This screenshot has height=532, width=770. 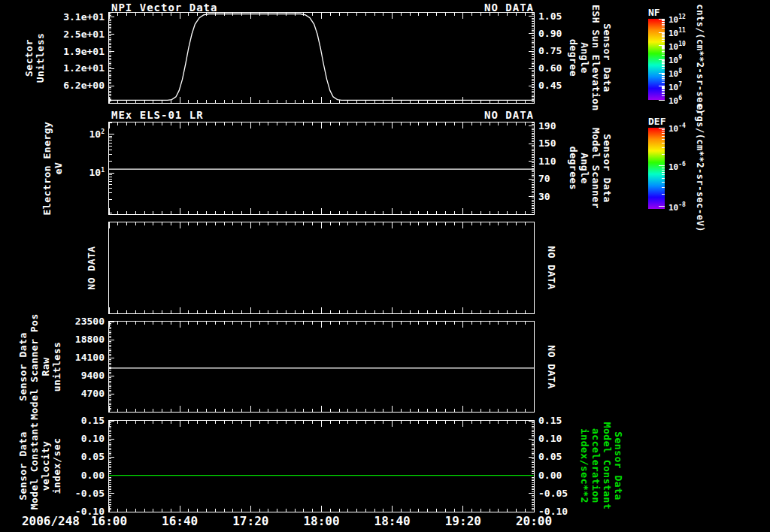 I want to click on panel-npi-vector-plot-canvas, so click(x=322, y=58).